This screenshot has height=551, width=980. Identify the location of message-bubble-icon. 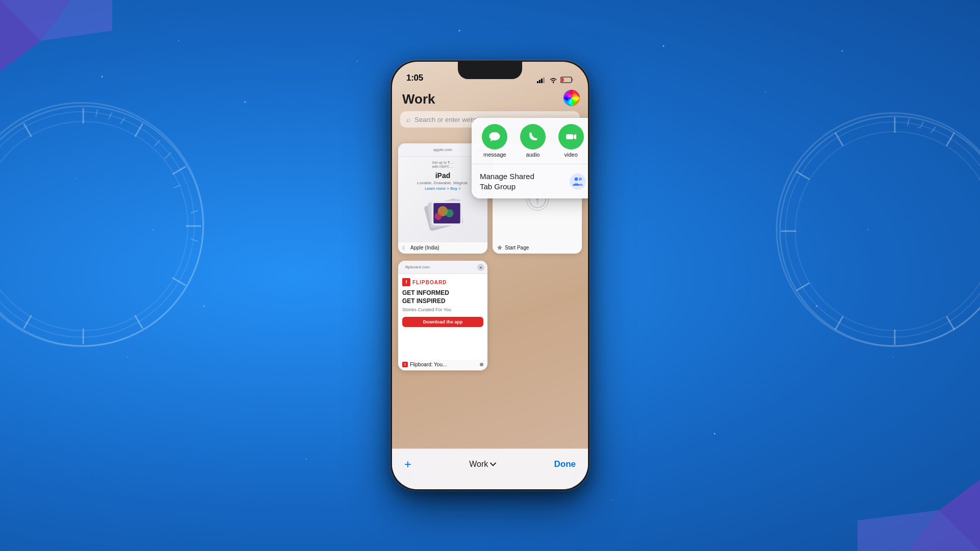
(495, 137).